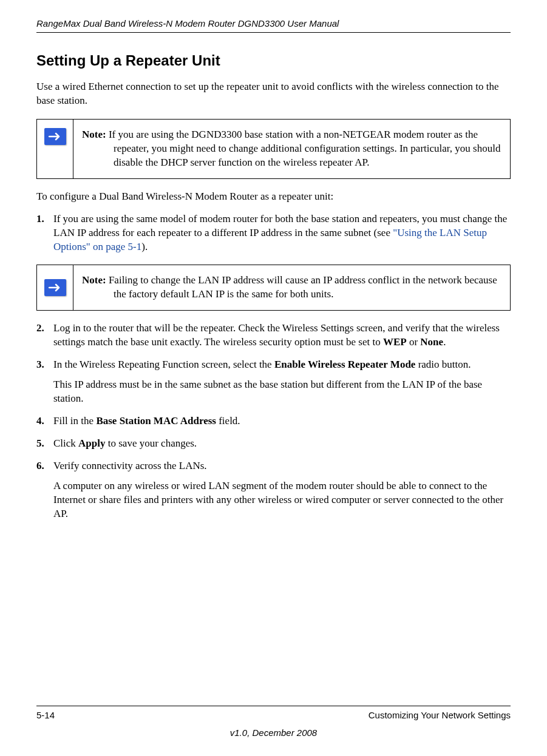 The height and width of the screenshot is (756, 547). Describe the element at coordinates (273, 444) in the screenshot. I see `step-5: Click Apply to save your changes.` at that location.